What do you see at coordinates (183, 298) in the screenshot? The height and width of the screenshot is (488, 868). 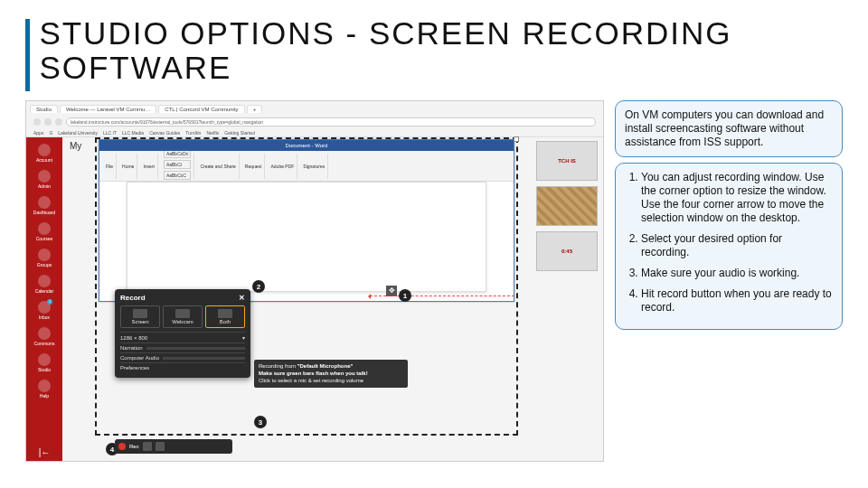 I see `record-panel-header: Record ✕` at bounding box center [183, 298].